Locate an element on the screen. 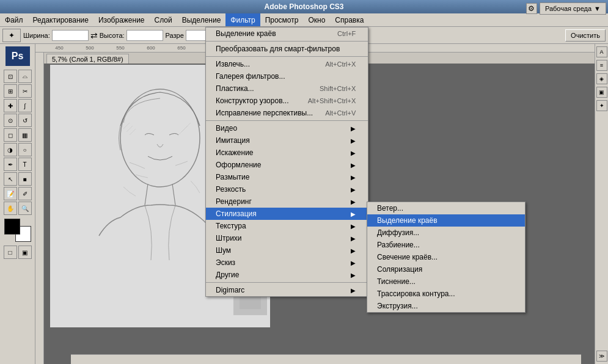 The width and height of the screenshot is (608, 364). menu-filter: Фильтр is located at coordinates (243, 20).